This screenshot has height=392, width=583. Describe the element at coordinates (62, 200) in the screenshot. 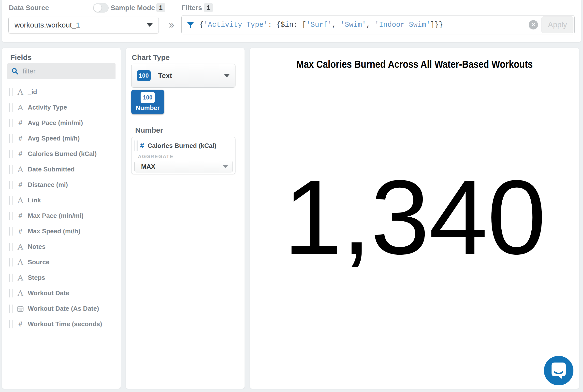

I see `field-row: A # Link` at that location.